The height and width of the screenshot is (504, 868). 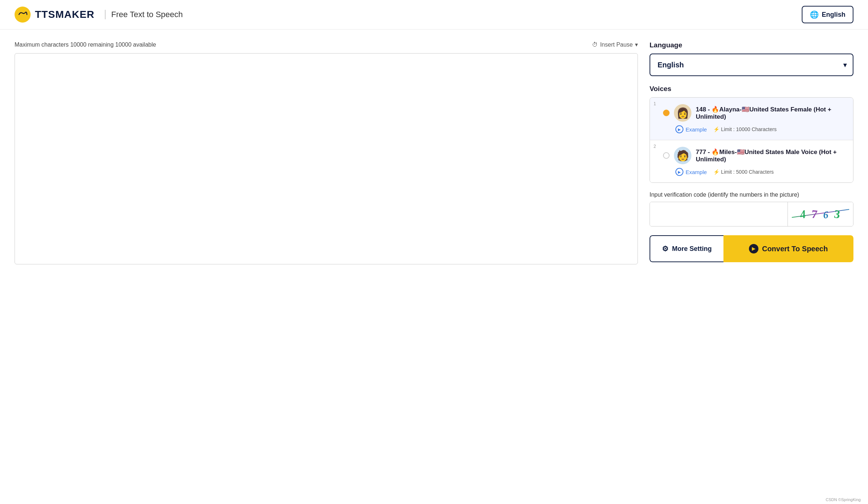 I want to click on voice-bottom-1: ▶ Example ⚡ Limit : 10000 Characters, so click(x=761, y=129).